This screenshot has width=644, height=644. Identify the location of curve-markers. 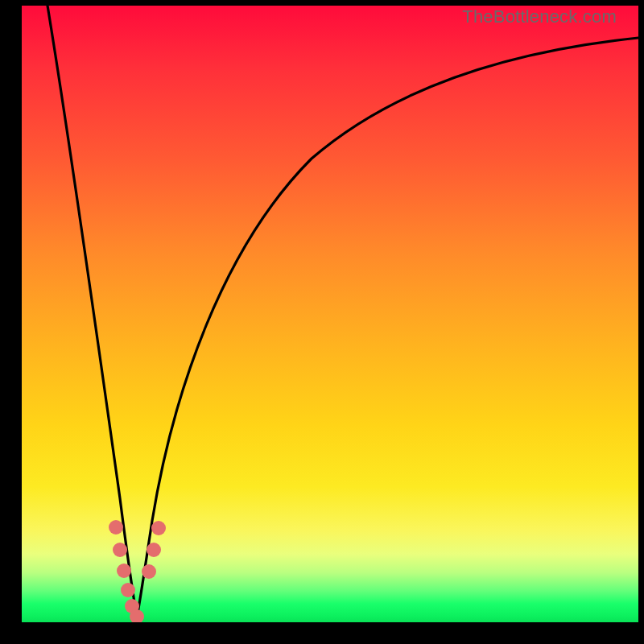
(137, 572).